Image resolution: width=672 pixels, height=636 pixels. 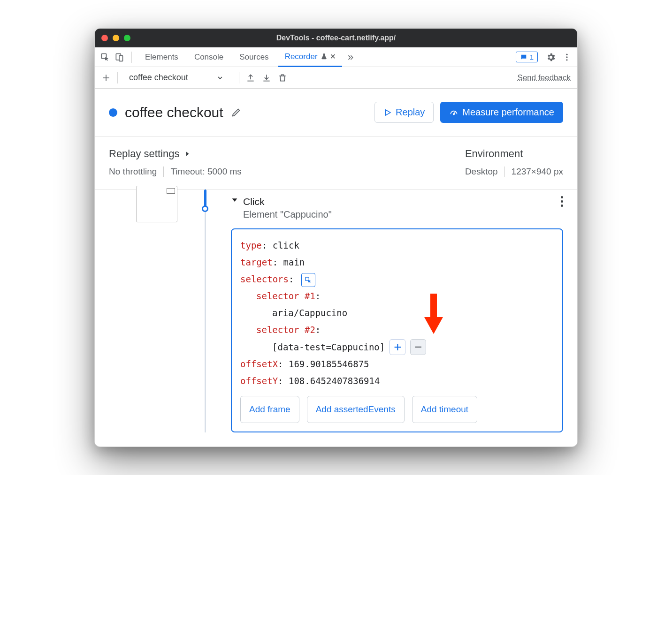 I want to click on replay-settings: Replay settings No throttling Timeout: 5…, so click(x=176, y=162).